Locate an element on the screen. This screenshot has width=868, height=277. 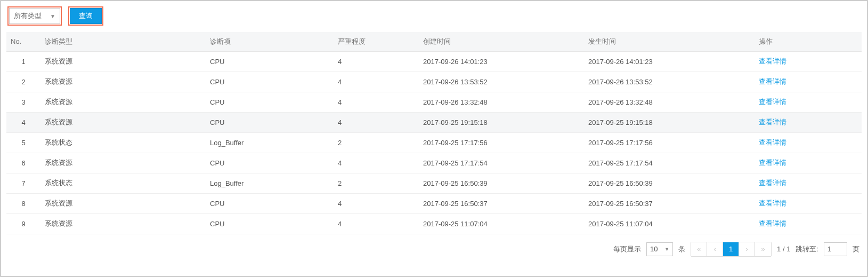
cell-no: 4 is located at coordinates (23, 122).